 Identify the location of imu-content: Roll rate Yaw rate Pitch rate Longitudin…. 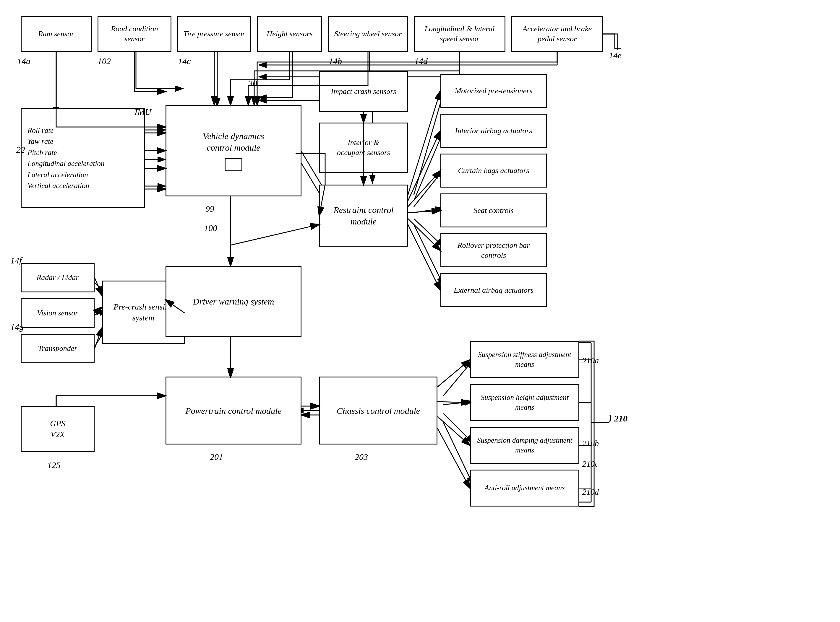
(66, 158).